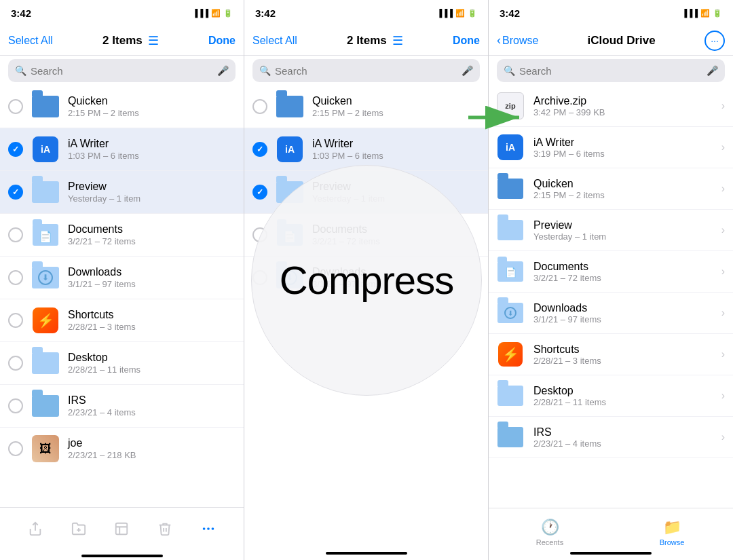 Image resolution: width=733 pixels, height=560 pixels. I want to click on list-item: IRS 2/23/21 – 4 items, so click(122, 406).